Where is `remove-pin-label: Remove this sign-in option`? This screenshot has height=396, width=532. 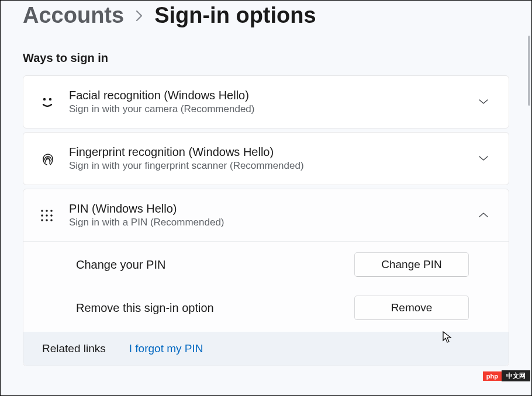
remove-pin-label: Remove this sign-in option is located at coordinates (145, 308).